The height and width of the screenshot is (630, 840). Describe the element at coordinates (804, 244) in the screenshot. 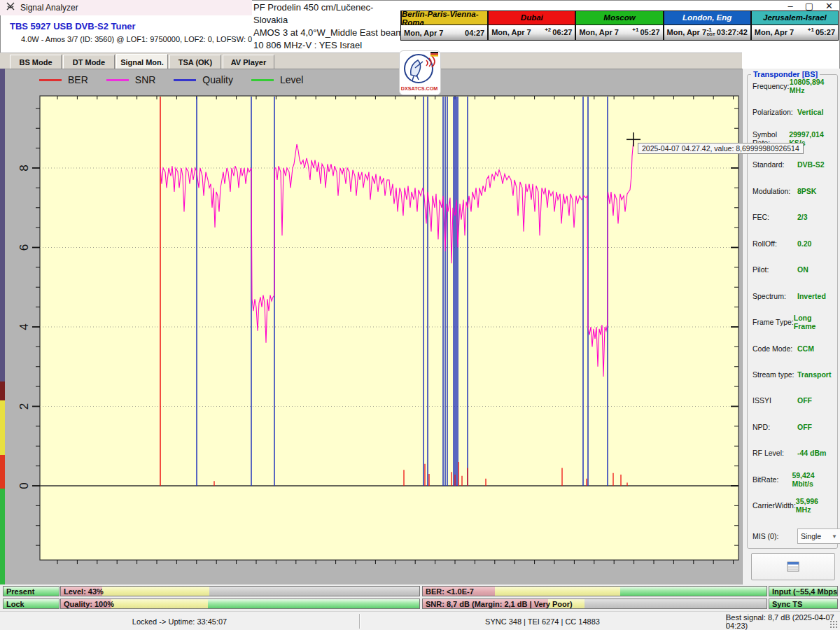

I see `transponder-value: 0.20` at that location.